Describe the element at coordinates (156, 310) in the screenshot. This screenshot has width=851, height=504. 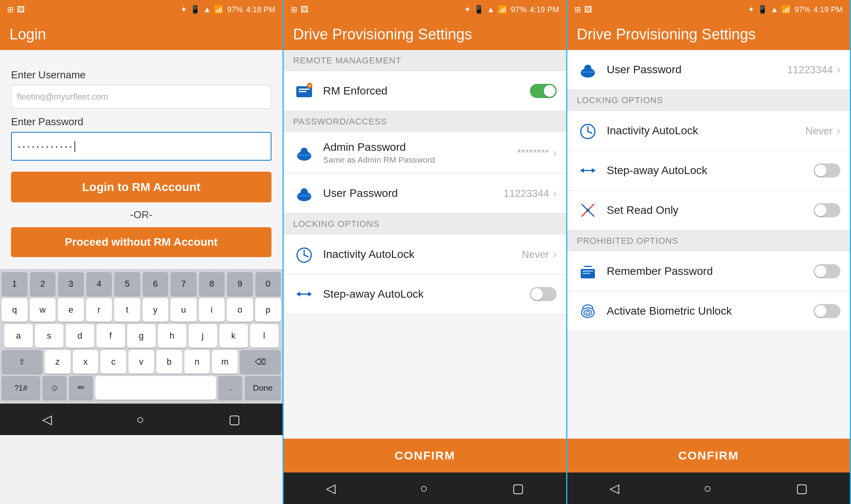
I see `key-y: y` at that location.